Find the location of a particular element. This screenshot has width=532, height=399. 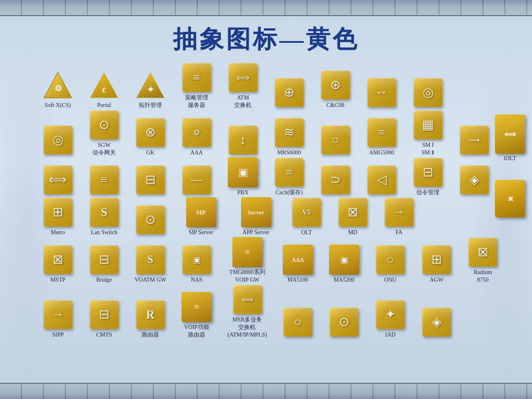

policy-label: 策略管理服务器 is located at coordinates (197, 101).